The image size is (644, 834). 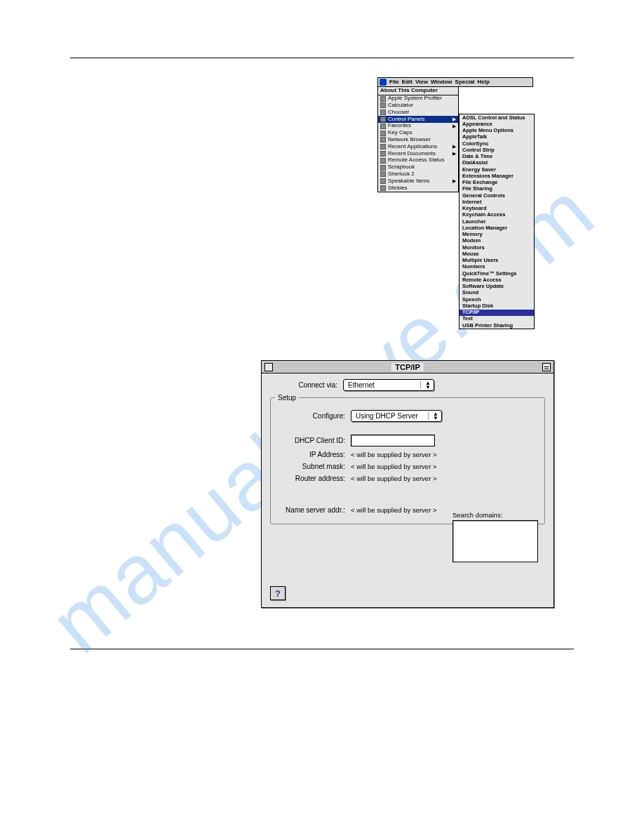 What do you see at coordinates (495, 536) in the screenshot?
I see `search-domains-area: Search domains:` at bounding box center [495, 536].